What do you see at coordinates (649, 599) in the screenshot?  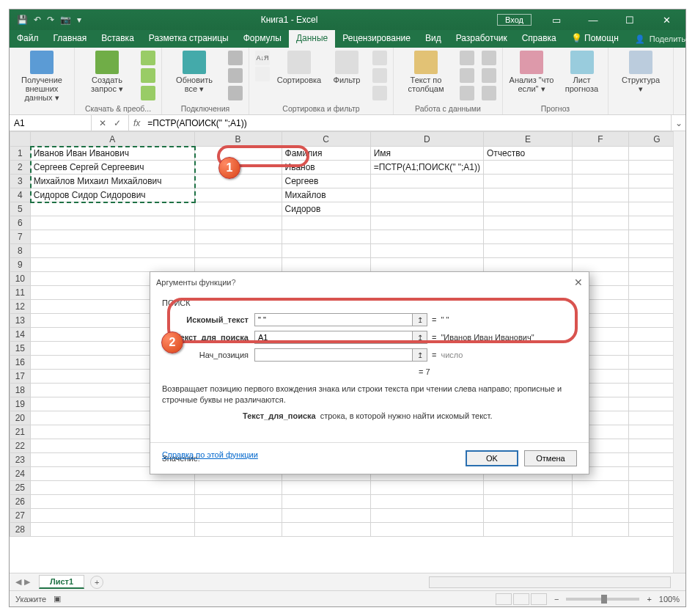 I see `zoom-in-icon: +` at bounding box center [649, 599].